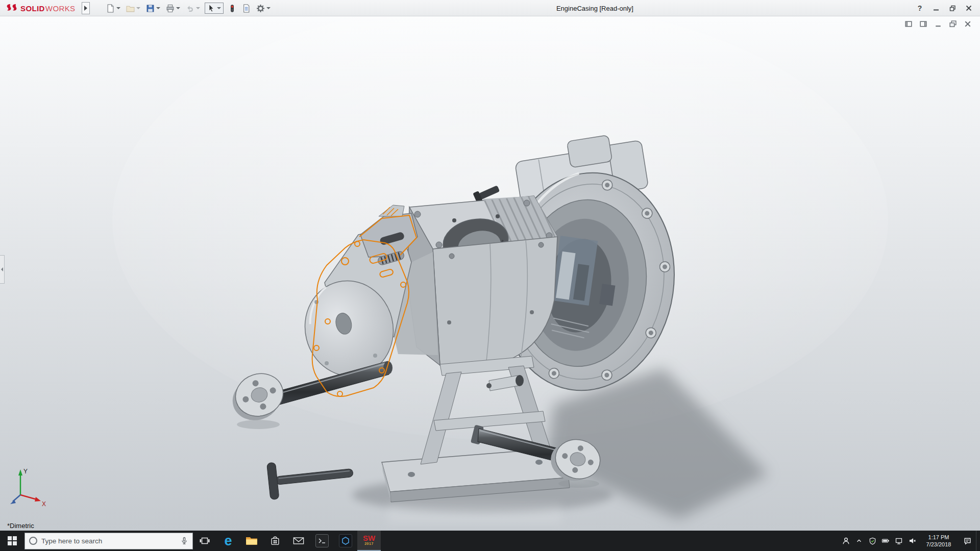 The image size is (980, 551). I want to click on taskbar-search, so click(109, 541).